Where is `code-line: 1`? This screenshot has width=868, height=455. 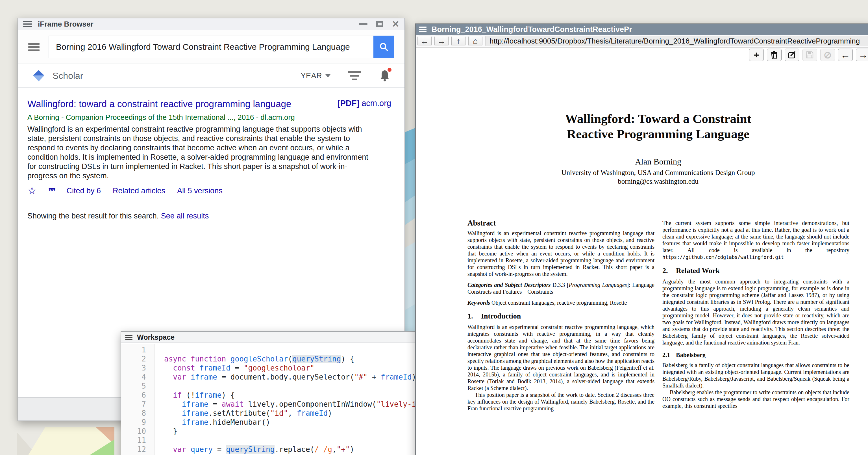
code-line: 1 is located at coordinates (268, 350).